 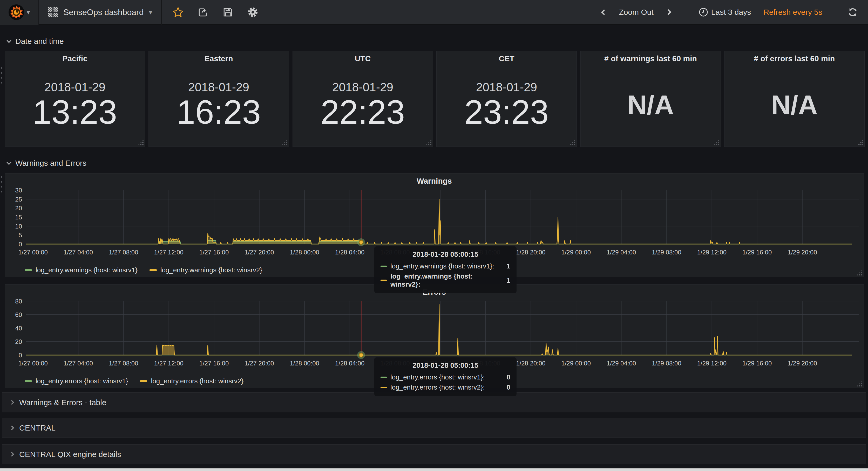 What do you see at coordinates (82, 381) in the screenshot?
I see `legend-label: log_entry.errors {host: winsrv1}` at bounding box center [82, 381].